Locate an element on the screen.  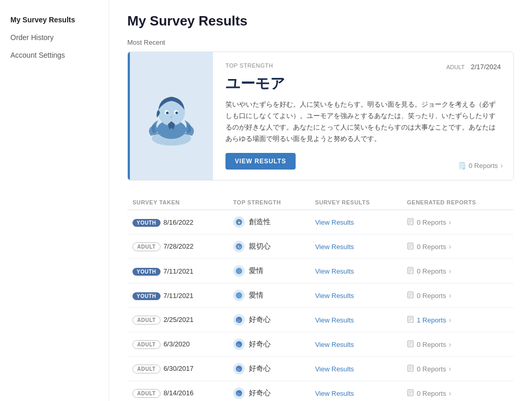
date-value: 8/14/2016 is located at coordinates (179, 393).